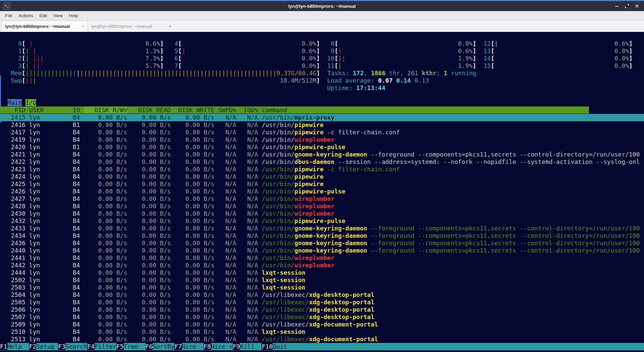 This screenshot has height=352, width=644. Describe the element at coordinates (322, 44) in the screenshot. I see `cpu-meter-row-0: 0[ | 0.6%] 4[ 0.0%] 8[ 0.0%] 12[| 0.6%]` at that location.